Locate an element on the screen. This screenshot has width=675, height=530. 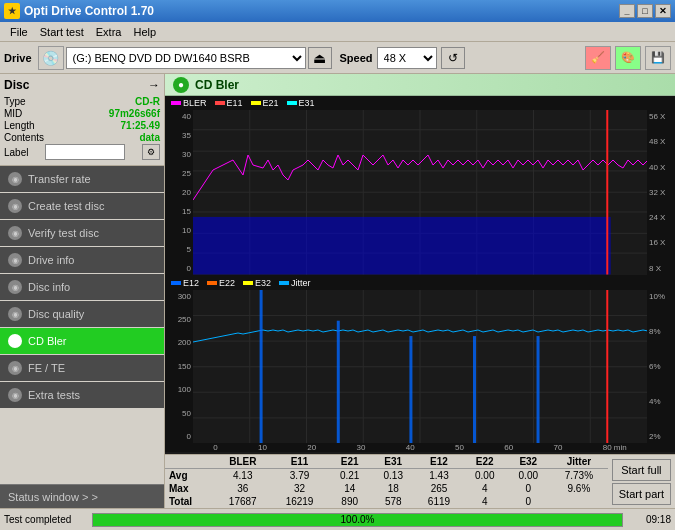
legend-e12-label: E12 is located at coordinates (191, 283).